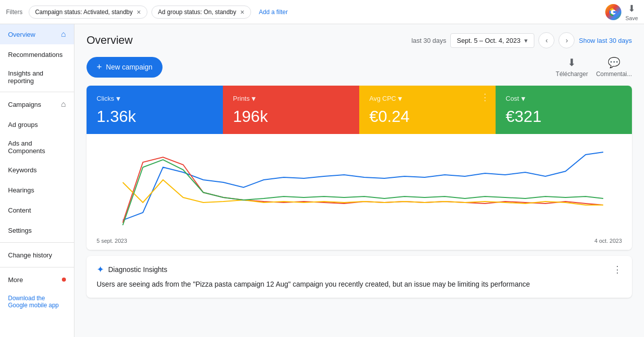 The width and height of the screenshot is (644, 337). Describe the element at coordinates (605, 40) in the screenshot. I see `show-last-30-days-link: Show last 30 days` at that location.